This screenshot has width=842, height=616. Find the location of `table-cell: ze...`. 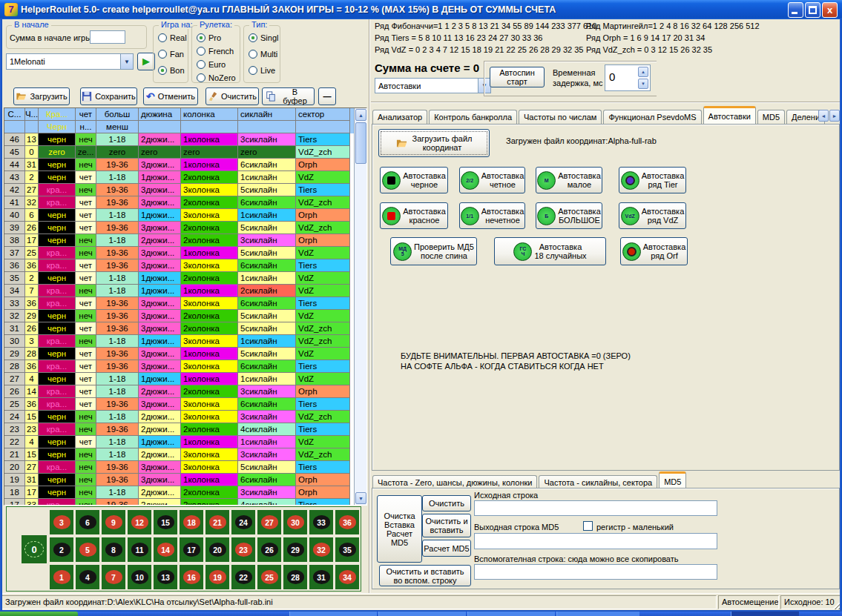

table-cell: ze... is located at coordinates (86, 153).